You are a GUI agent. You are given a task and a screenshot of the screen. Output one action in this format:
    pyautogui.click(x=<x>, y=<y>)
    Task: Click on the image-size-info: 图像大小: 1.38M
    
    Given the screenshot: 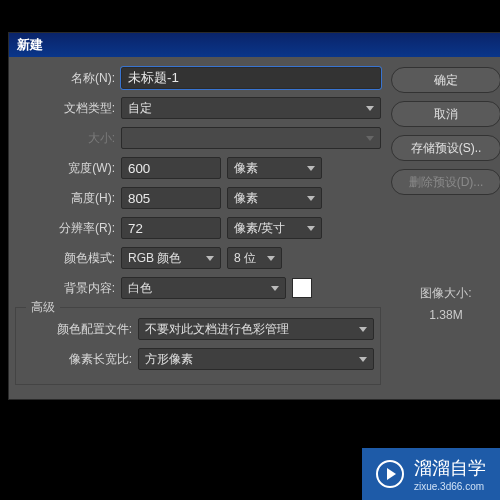 What is the action you would take?
    pyautogui.click(x=446, y=304)
    